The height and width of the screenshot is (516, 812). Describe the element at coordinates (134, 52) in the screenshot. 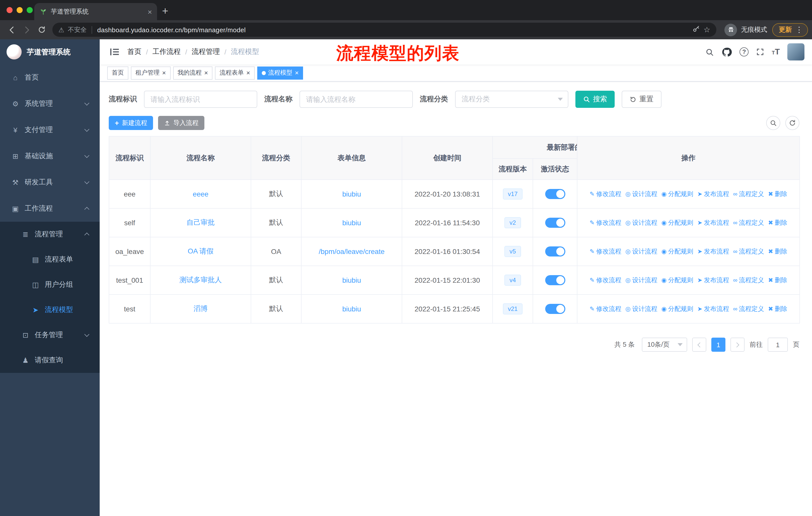

I see `breadcrumb-item: 首页` at that location.